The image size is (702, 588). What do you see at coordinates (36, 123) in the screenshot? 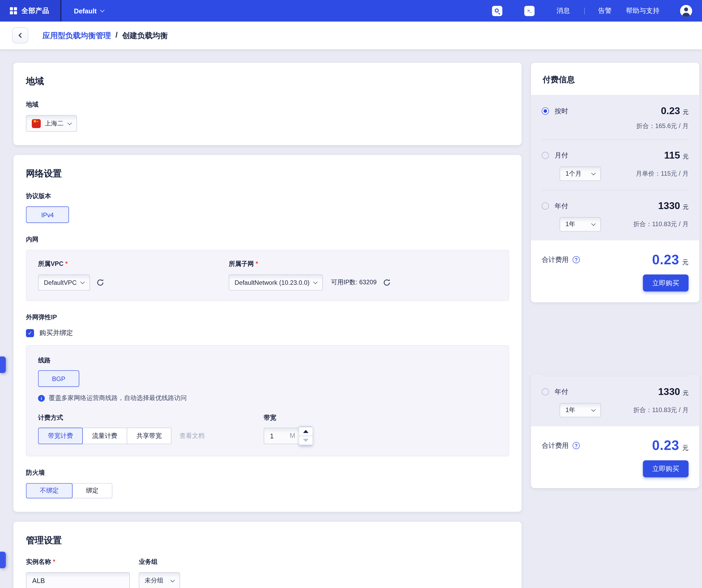
I see `china-flag-icon: ★ ★` at bounding box center [36, 123].